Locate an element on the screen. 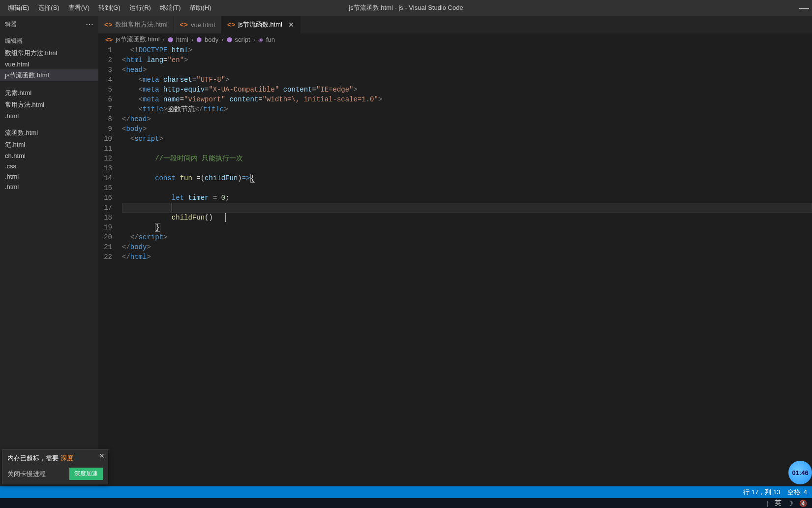 This screenshot has height=508, width=812. file-item: .css is located at coordinates (49, 166).